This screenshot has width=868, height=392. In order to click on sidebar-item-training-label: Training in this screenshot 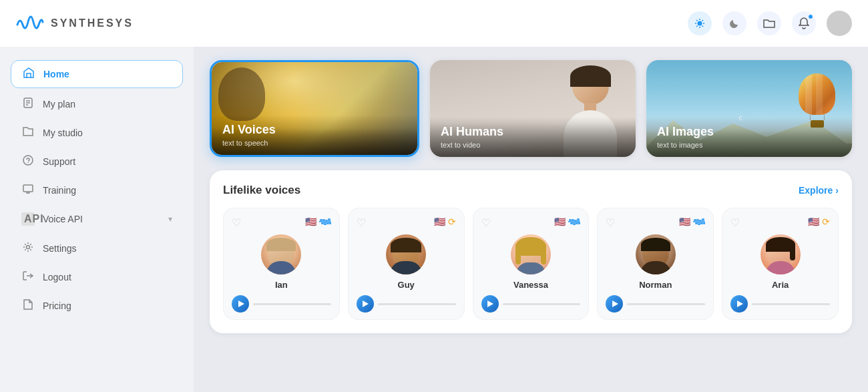, I will do `click(107, 190)`.